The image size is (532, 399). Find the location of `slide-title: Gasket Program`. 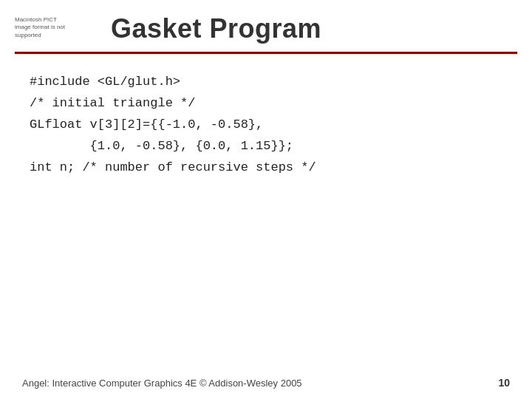

slide-title: Gasket Program is located at coordinates (216, 29).